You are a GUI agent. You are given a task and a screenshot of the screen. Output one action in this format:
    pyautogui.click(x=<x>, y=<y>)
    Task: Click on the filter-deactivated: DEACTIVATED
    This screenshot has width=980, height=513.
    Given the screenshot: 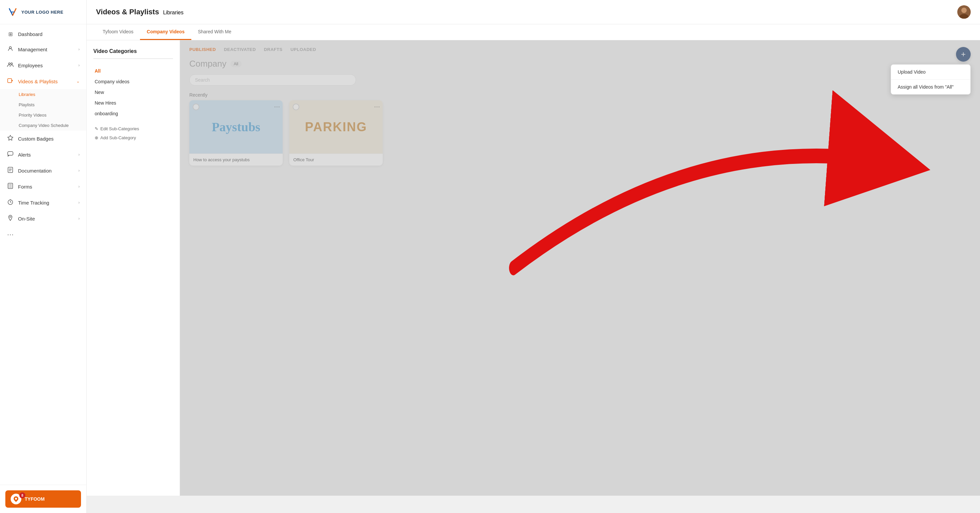 What is the action you would take?
    pyautogui.click(x=240, y=49)
    